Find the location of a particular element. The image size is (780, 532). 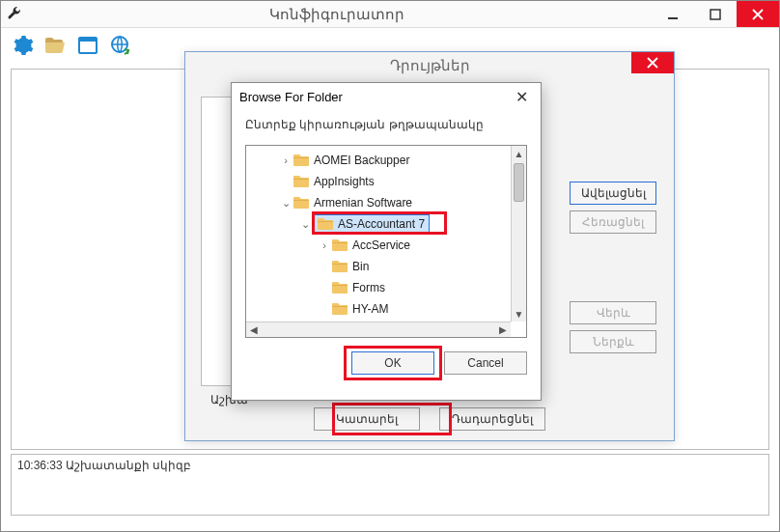

tree-item: ›AOMEI Backupper is located at coordinates (378, 160).